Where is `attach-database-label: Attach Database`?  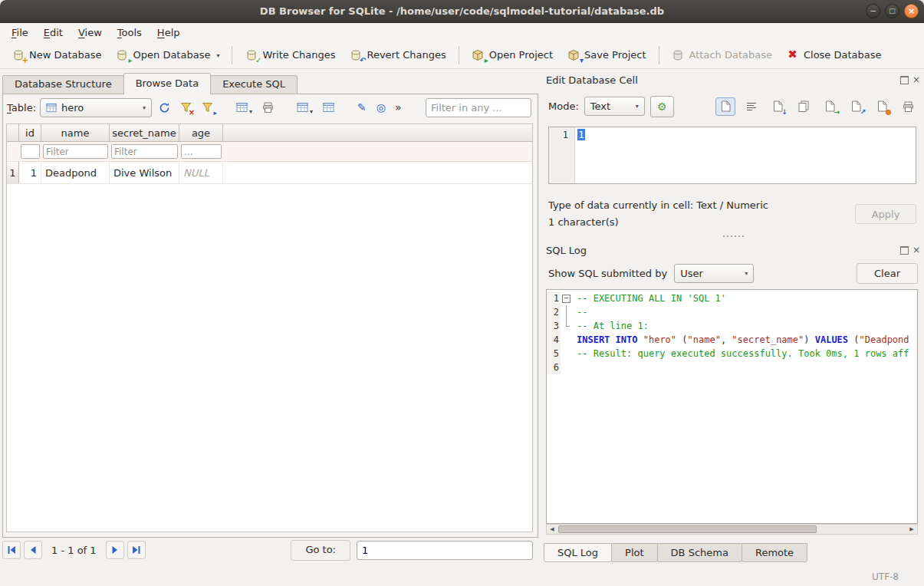 attach-database-label: Attach Database is located at coordinates (731, 55).